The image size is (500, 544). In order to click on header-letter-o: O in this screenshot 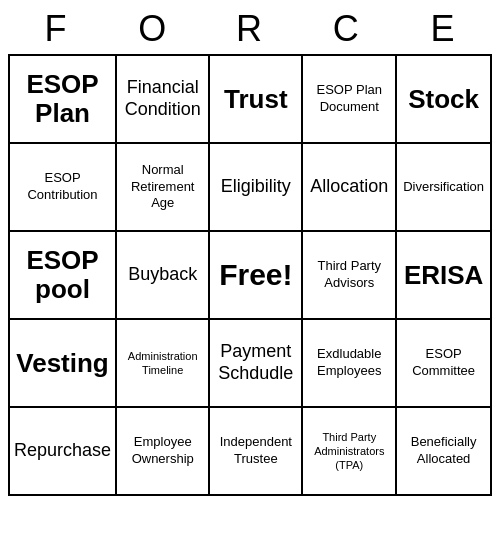, I will do `click(154, 29)`.